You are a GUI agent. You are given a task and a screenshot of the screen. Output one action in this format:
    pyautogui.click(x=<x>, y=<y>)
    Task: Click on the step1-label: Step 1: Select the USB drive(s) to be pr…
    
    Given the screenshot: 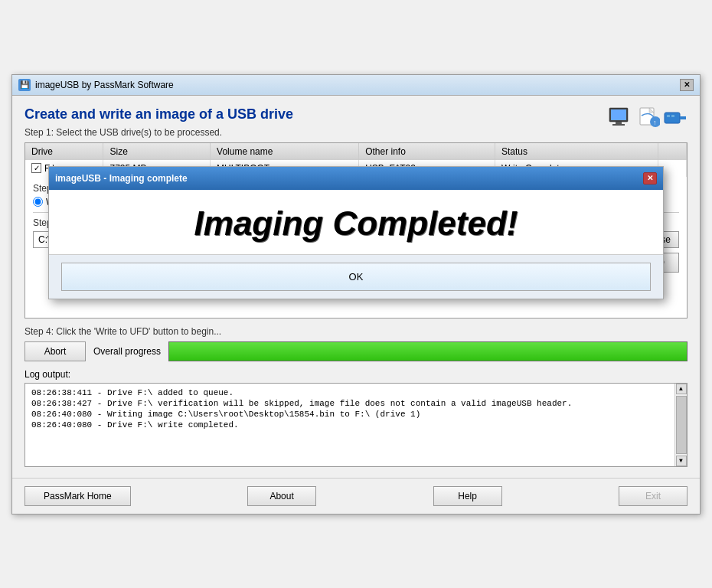 What is the action you would take?
    pyautogui.click(x=159, y=132)
    